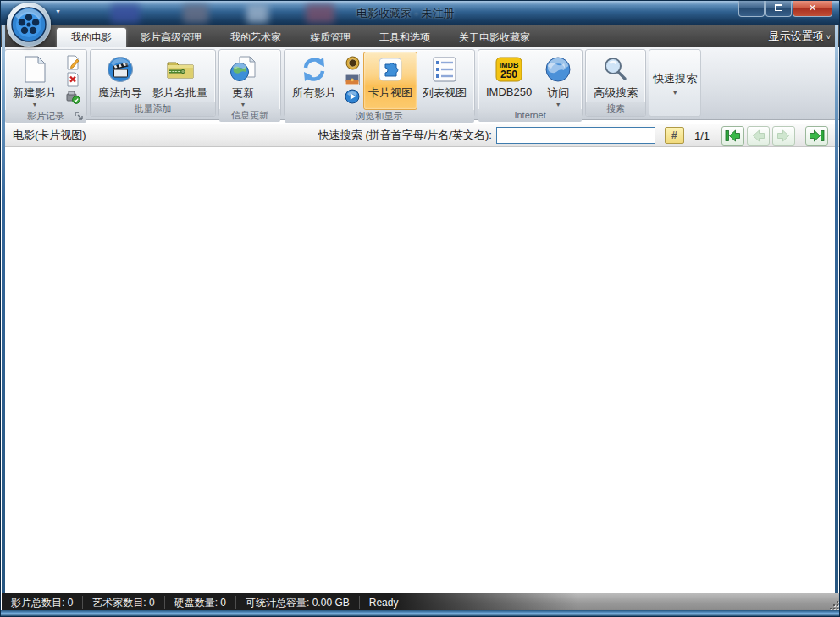 The image size is (840, 617). Describe the element at coordinates (35, 69) in the screenshot. I see `new-movie-icon` at that location.